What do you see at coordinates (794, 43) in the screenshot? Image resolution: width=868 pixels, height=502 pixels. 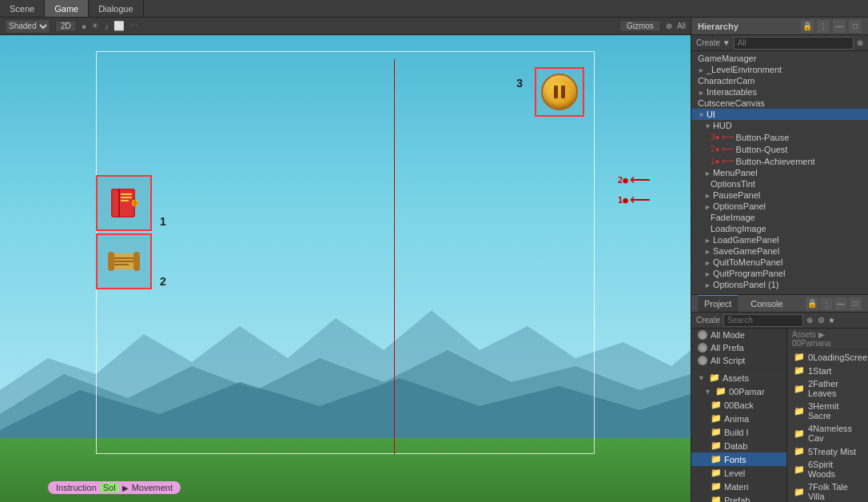 I see `hierarchy-search` at bounding box center [794, 43].